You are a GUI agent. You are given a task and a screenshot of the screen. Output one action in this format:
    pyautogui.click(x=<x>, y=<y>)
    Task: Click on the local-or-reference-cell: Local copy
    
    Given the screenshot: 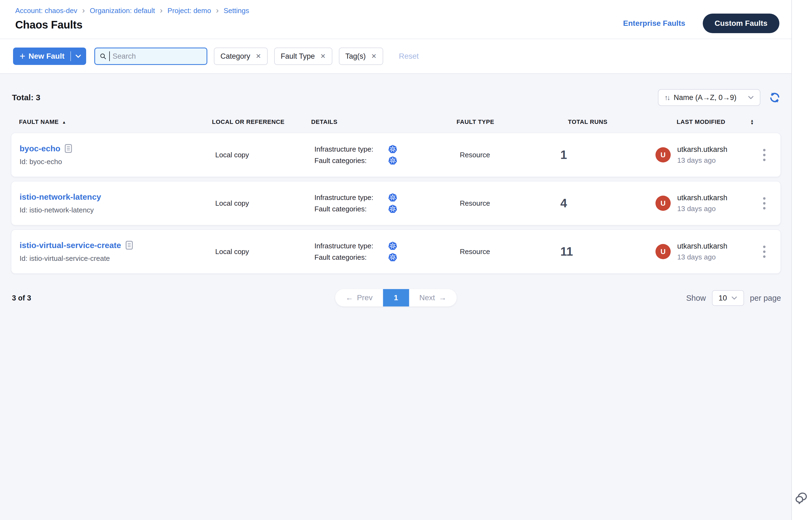 What is the action you would take?
    pyautogui.click(x=262, y=155)
    